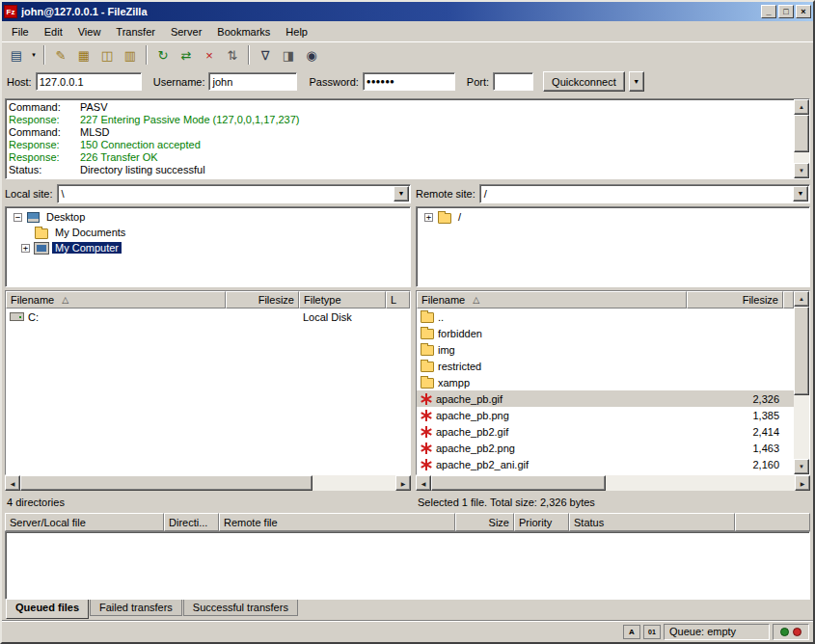 This screenshot has width=815, height=644. What do you see at coordinates (233, 194) in the screenshot?
I see `local-site-combobox: \ ▼` at bounding box center [233, 194].